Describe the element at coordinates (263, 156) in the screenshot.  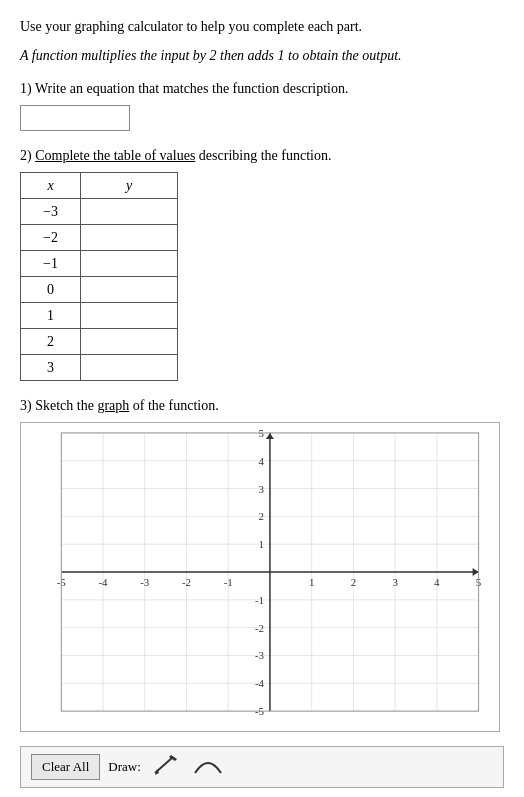
I see `section2-label-post: describing the function.` at that location.